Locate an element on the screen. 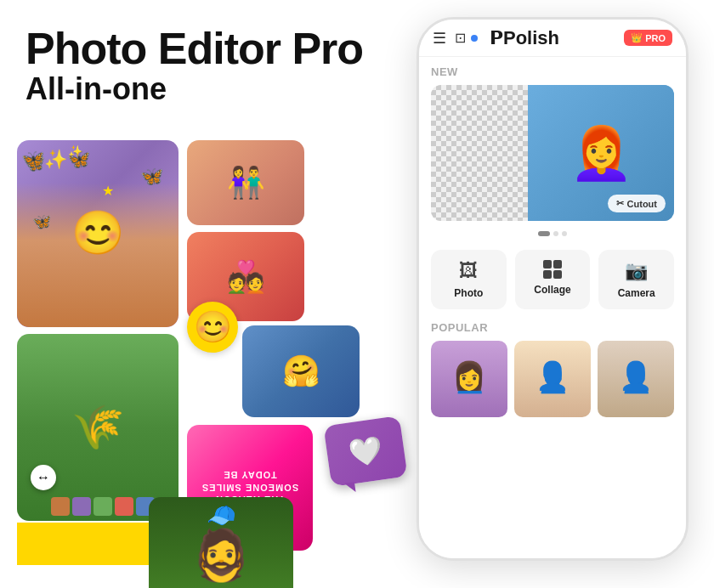  app-name-p: 𝗣 is located at coordinates (496, 37).